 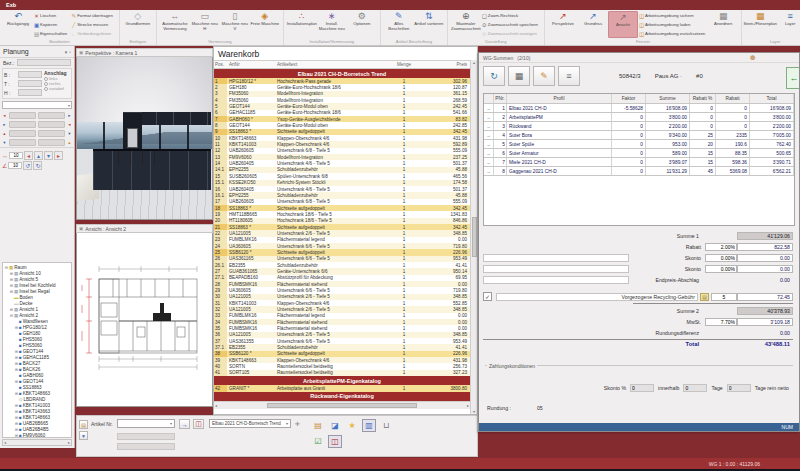 What do you see at coordinates (639, 118) in the screenshot?
I see `wg-table-row: → 2 ArbeitsplattePM 0 3'800.00 0 0 3'800…` at bounding box center [639, 118].